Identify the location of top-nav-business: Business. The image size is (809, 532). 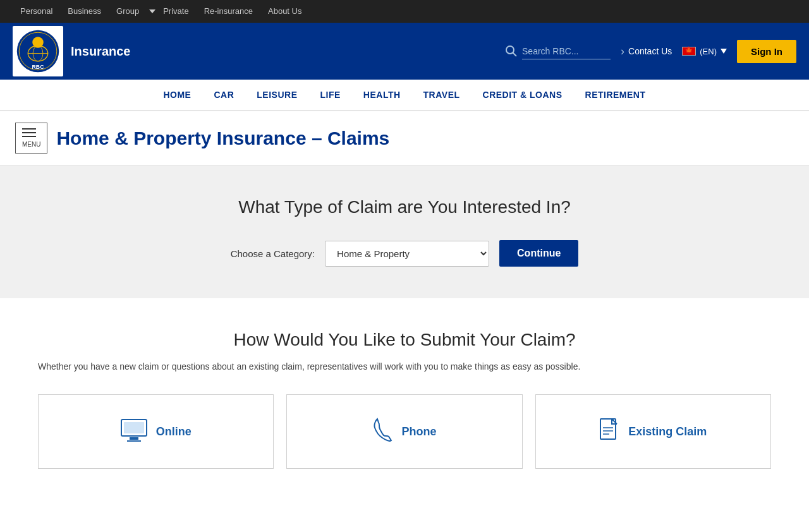
(85, 11).